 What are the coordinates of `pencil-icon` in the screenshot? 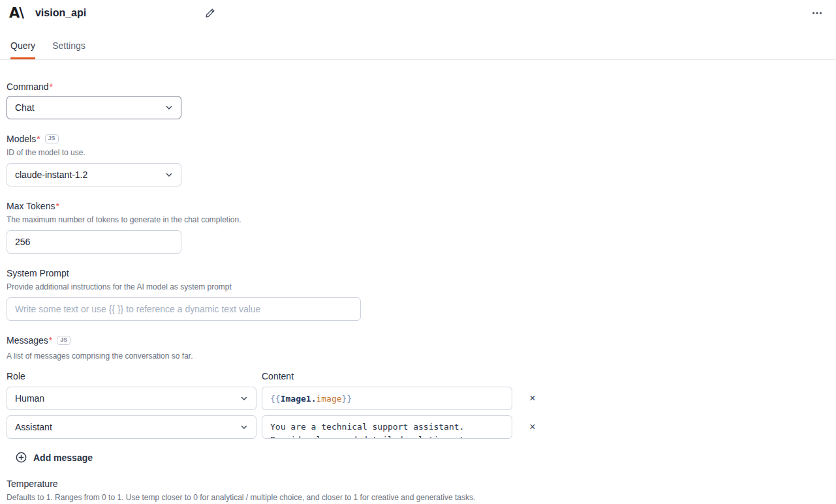 It's located at (210, 13).